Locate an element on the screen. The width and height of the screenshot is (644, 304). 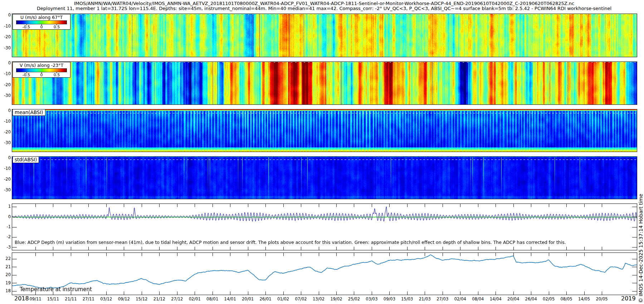
x-tick-label: 26/01 is located at coordinates (265, 299).